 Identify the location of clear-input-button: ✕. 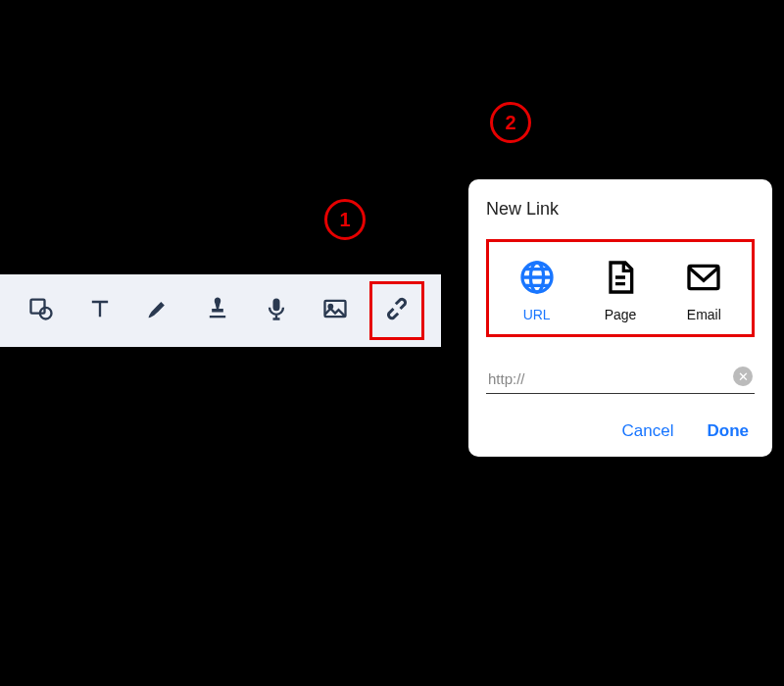
(743, 376).